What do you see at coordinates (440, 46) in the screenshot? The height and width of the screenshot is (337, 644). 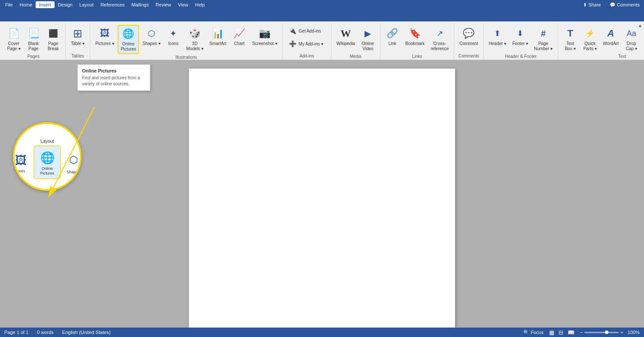 I see `cross-reference-label: Cross-reference` at bounding box center [440, 46].